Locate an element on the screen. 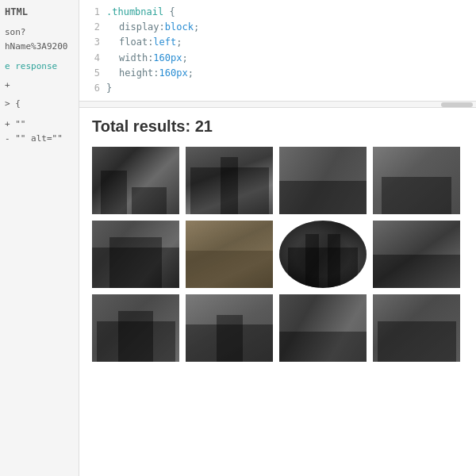 The height and width of the screenshot is (476, 476). code-line-2: 2 display:block; is located at coordinates (278, 27).